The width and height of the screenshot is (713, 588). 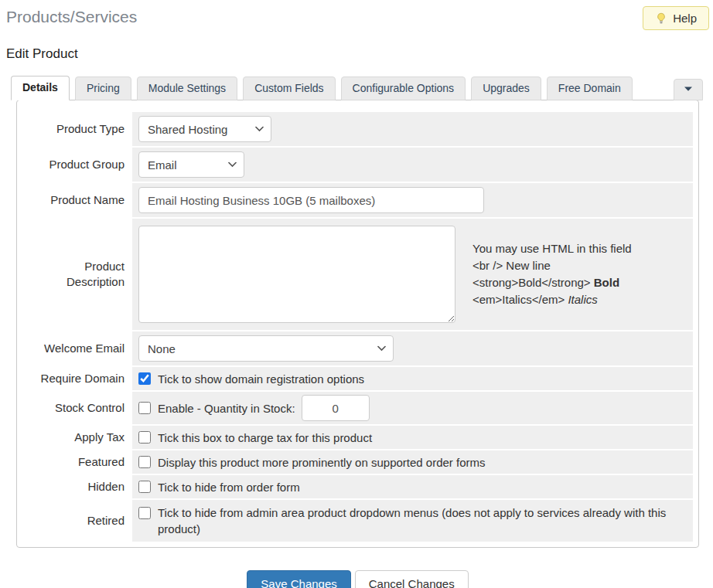 I want to click on form-row-featured: Featured Display this product more promi…, so click(x=357, y=462).